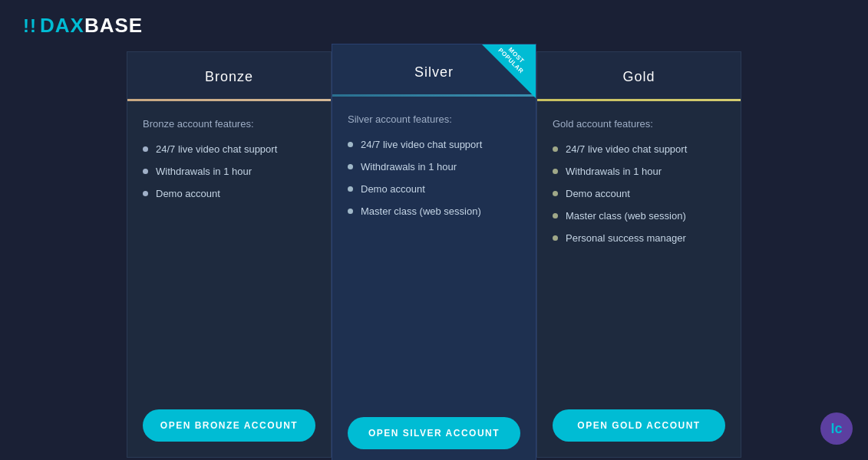 This screenshot has width=868, height=460. Describe the element at coordinates (434, 432) in the screenshot. I see `silver-card-footer: OPEN SILVER ACCOUNT` at that location.